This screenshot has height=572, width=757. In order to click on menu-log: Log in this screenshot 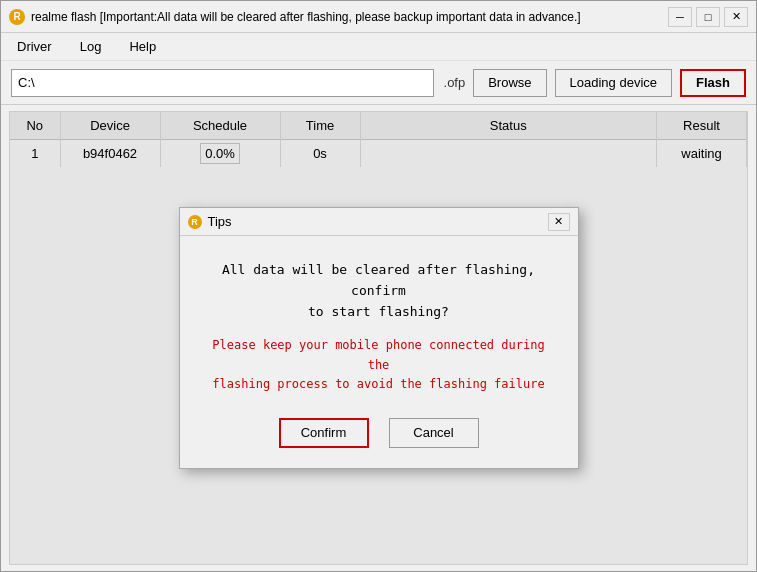, I will do `click(91, 46)`.